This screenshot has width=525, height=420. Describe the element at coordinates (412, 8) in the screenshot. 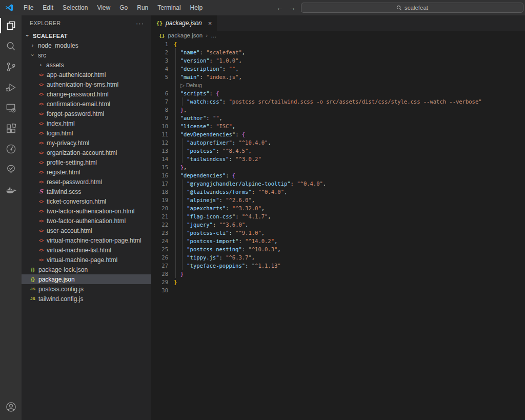

I see `command-center-search: scalefeat` at that location.